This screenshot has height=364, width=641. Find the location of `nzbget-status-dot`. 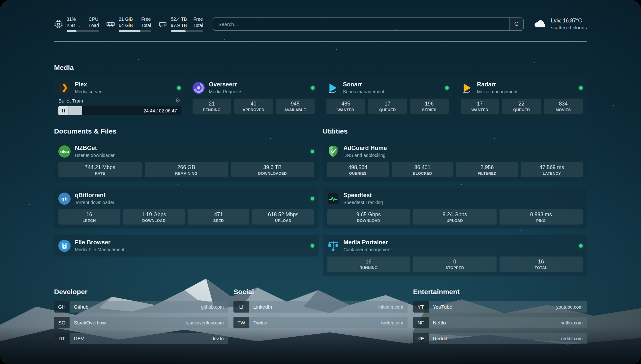

nzbget-status-dot is located at coordinates (313, 152).